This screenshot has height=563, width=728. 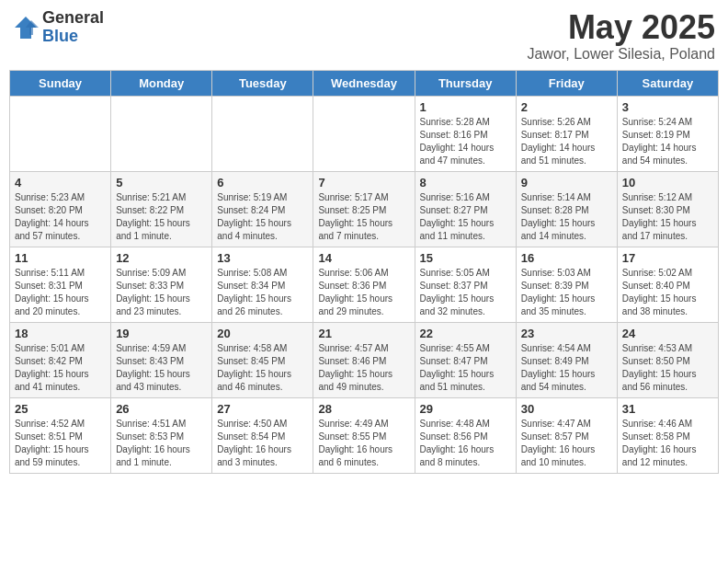 What do you see at coordinates (263, 435) in the screenshot?
I see `calendar-day: 27Sunrise: 4:50 AM Sunset: 8:54 PM Dayli…` at bounding box center [263, 435].